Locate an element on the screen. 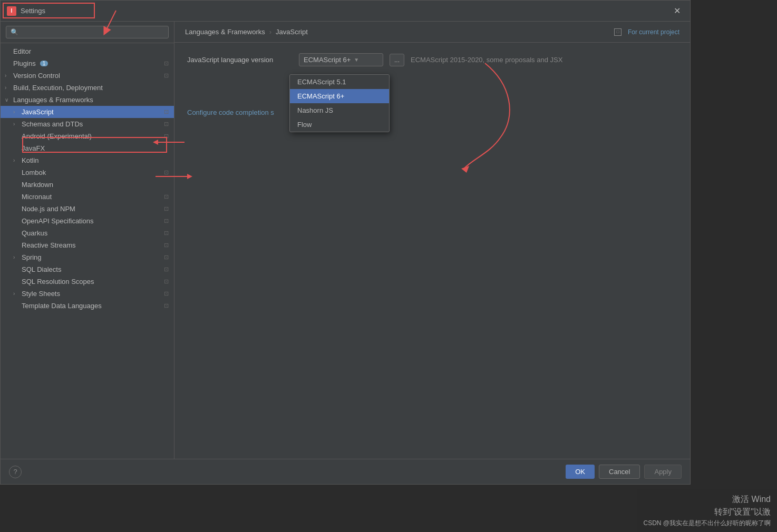 The height and width of the screenshot is (532, 777). sidebar-item-label: Markdown is located at coordinates (37, 184).